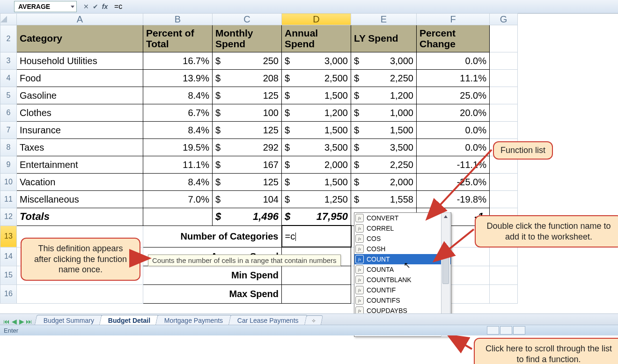 The height and width of the screenshot is (364, 618). I want to click on cell-pct-3: 16.7%, so click(178, 61).